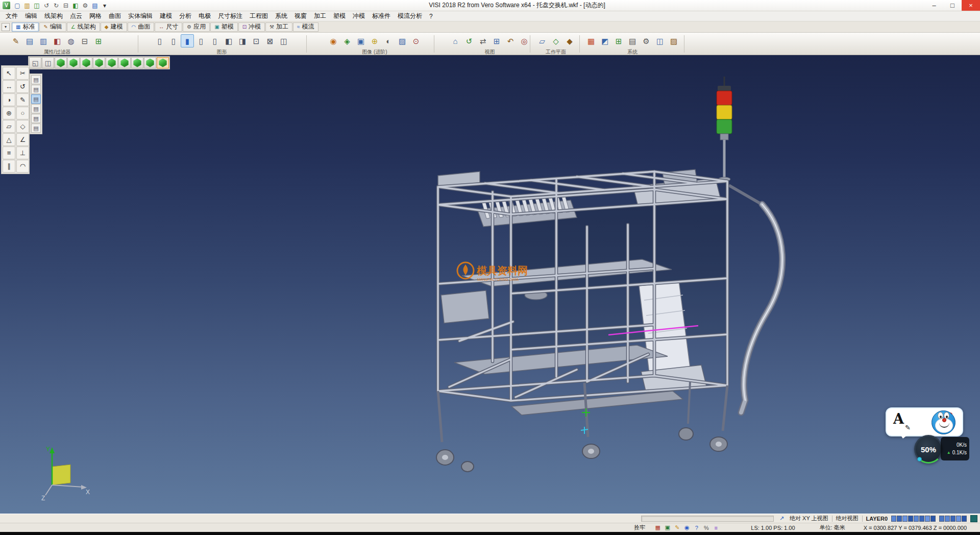 Image resolution: width=980 pixels, height=535 pixels. Describe the element at coordinates (281, 16) in the screenshot. I see `menu-system: 系统` at that location.